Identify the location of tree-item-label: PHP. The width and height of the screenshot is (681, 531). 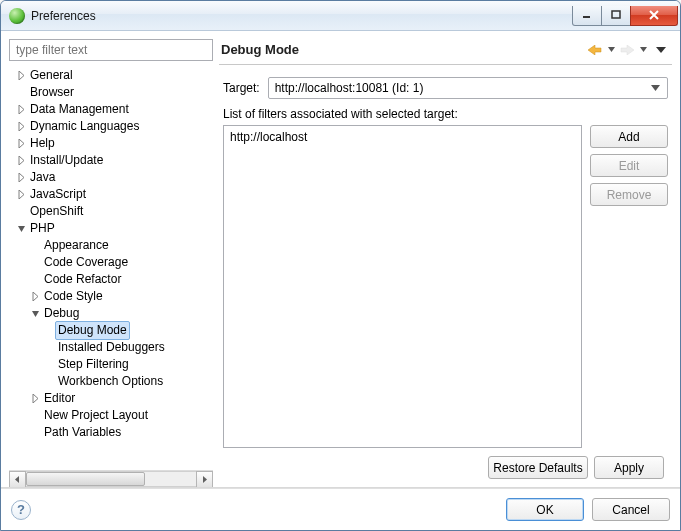
(42, 228).